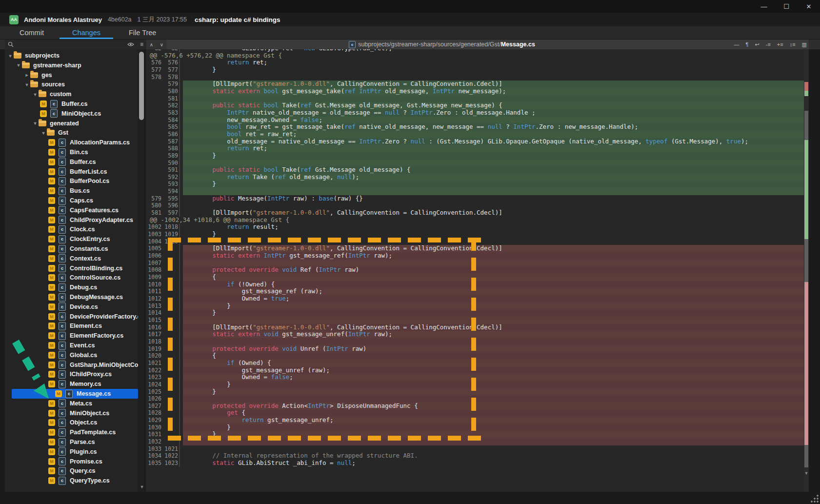 The height and width of the screenshot is (504, 820). I want to click on search-box: ≡, so click(76, 44).